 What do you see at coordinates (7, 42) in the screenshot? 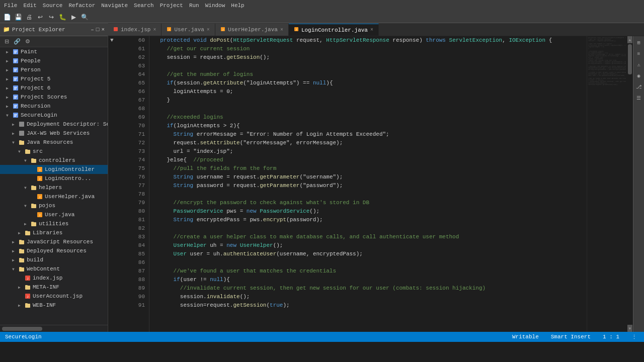
I see `collapse-all-btn: ⊟` at bounding box center [7, 42].